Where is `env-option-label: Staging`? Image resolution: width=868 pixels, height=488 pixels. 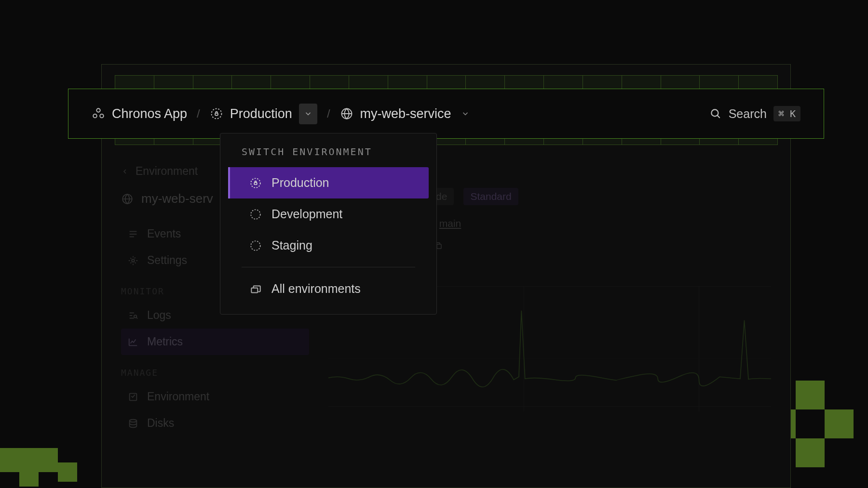 env-option-label: Staging is located at coordinates (292, 246).